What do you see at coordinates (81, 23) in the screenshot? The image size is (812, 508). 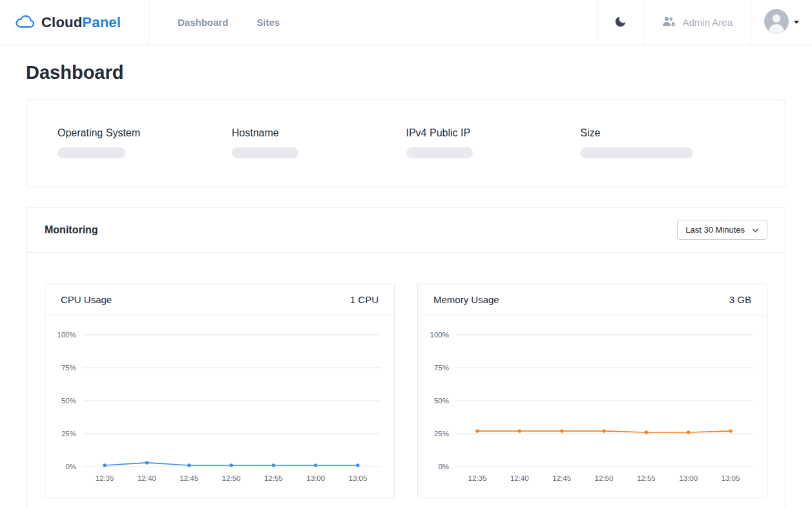 I see `brand-name: CloudPanel` at bounding box center [81, 23].